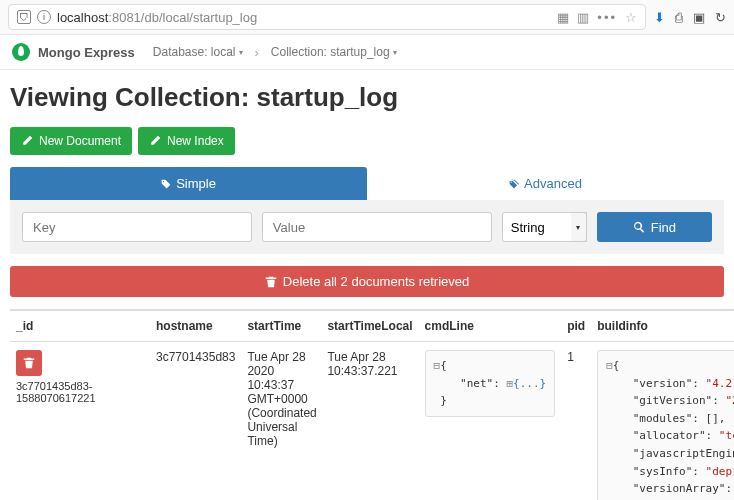 The width and height of the screenshot is (734, 500). Describe the element at coordinates (679, 18) in the screenshot. I see `library-icon: ⎙` at that location.